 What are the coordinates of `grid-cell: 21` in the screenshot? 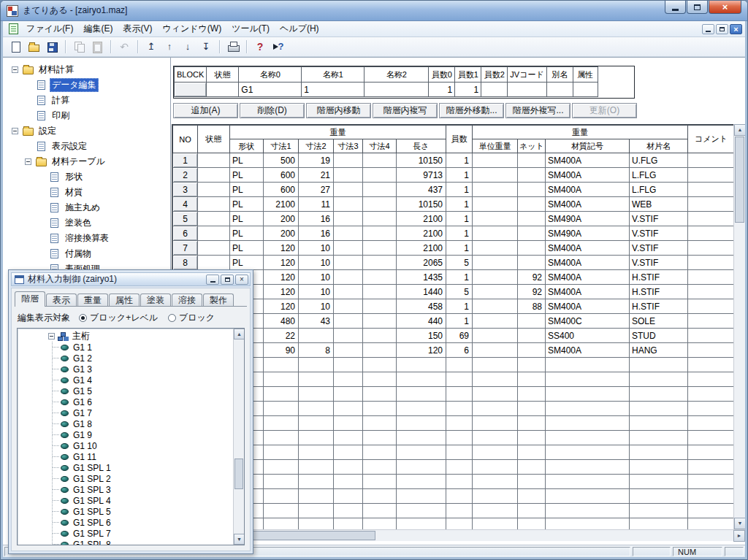 It's located at (316, 175).